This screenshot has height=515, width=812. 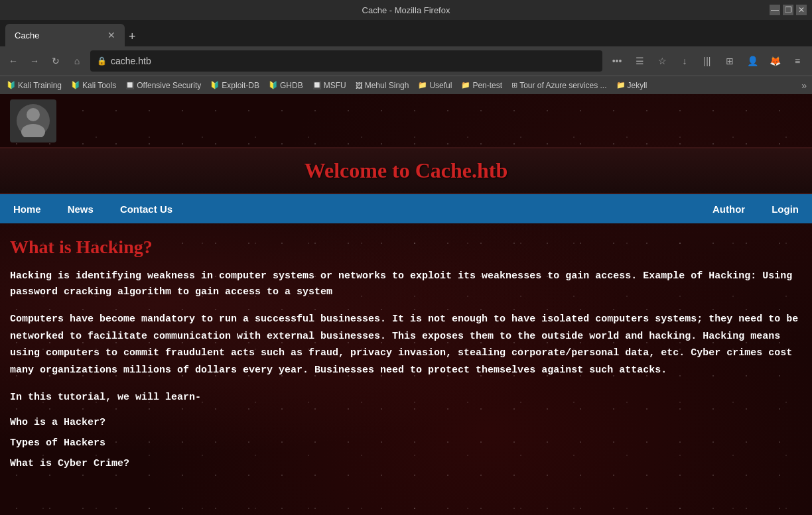 What do you see at coordinates (406, 345) in the screenshot?
I see `body-paragraph: Computers have become mandatory to run a…` at bounding box center [406, 345].